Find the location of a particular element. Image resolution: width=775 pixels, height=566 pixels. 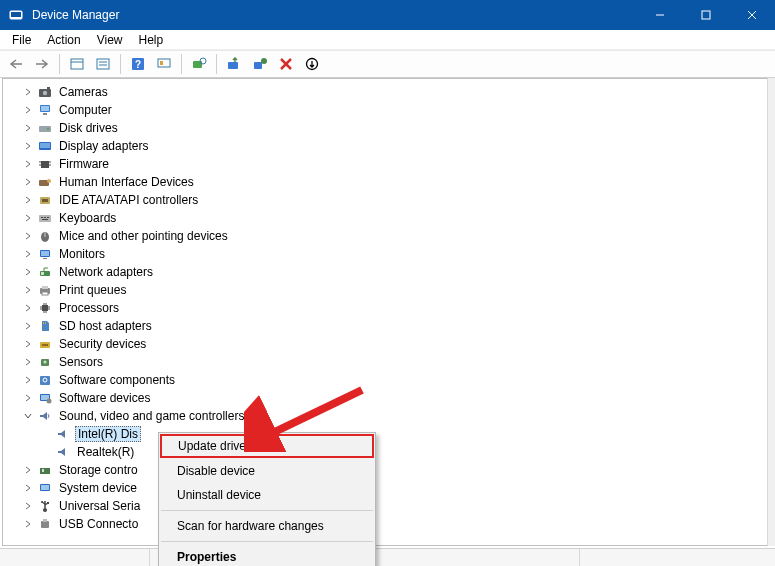

minimize-button is located at coordinates (660, 15).